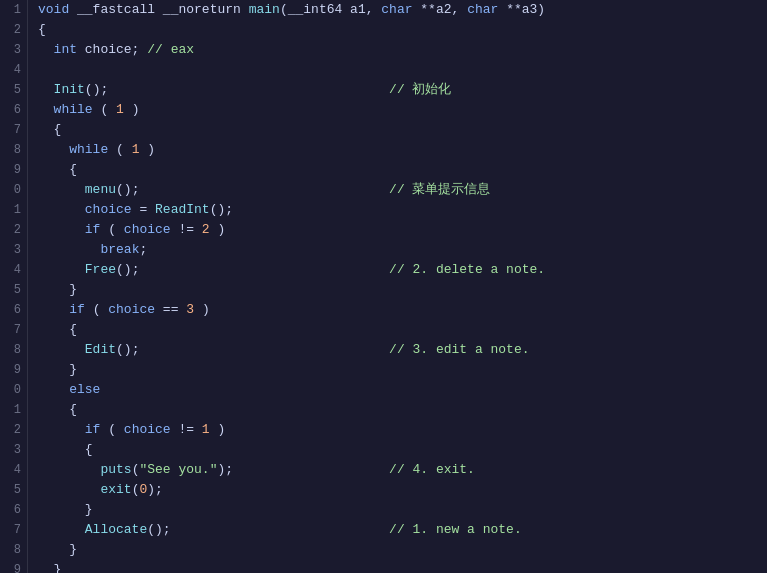 The width and height of the screenshot is (767, 573). Describe the element at coordinates (402, 350) in the screenshot. I see `code-line-18: Edit(); // 3. edit a note.` at that location.